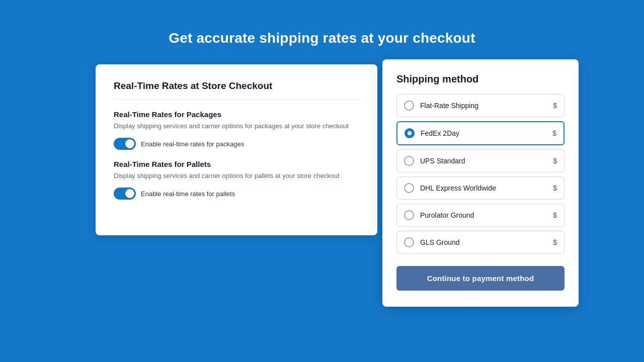 The image size is (644, 362). Describe the element at coordinates (480, 242) in the screenshot. I see `shipping-option-gls-ground: GLS Ground$` at that location.